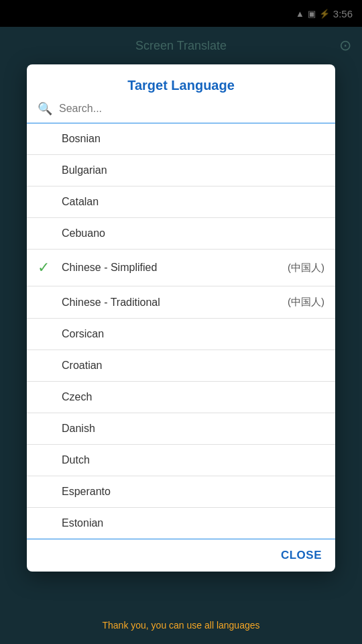 Image resolution: width=362 pixels, height=644 pixels. Describe the element at coordinates (193, 523) in the screenshot. I see `language-name: Estonian` at that location.